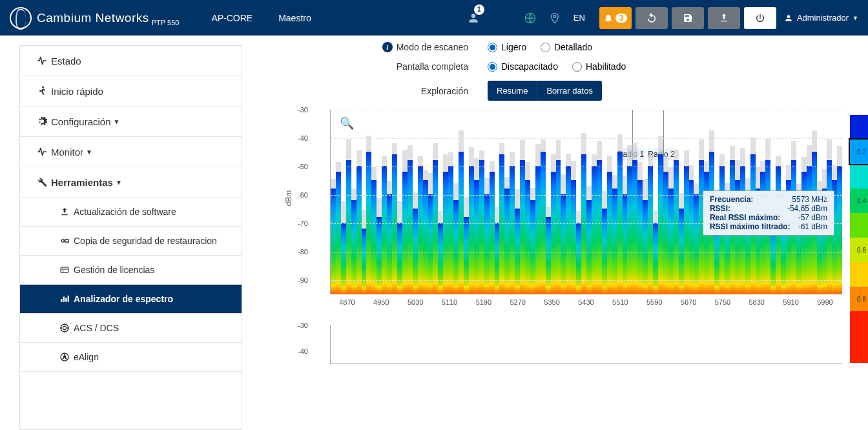 This screenshot has height=430, width=868. Describe the element at coordinates (562, 345) in the screenshot. I see `spectrum-chart-2: -30-40` at that location.